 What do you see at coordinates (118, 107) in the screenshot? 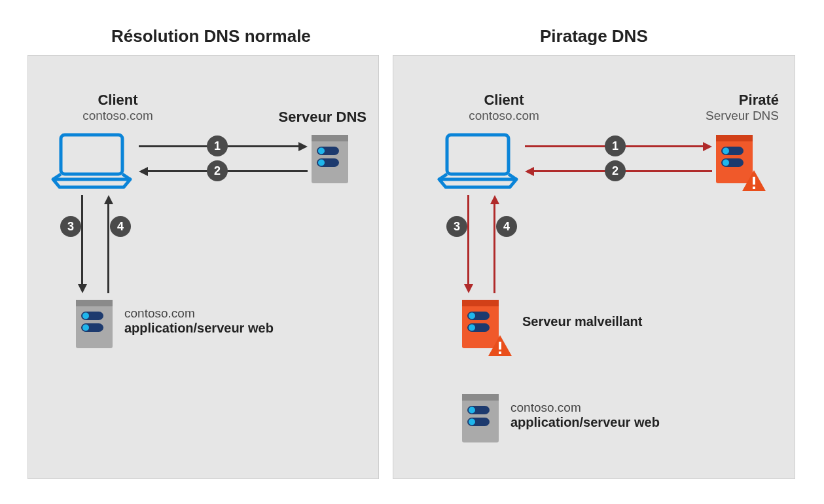
I see `left-client-label-block: Client contoso.com` at bounding box center [118, 107].